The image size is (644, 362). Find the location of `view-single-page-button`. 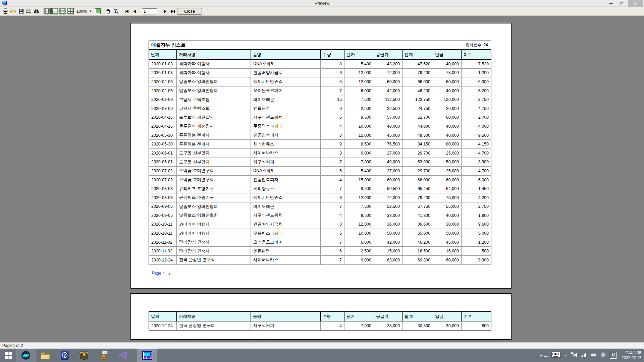

view-single-page-button is located at coordinates (47, 11).